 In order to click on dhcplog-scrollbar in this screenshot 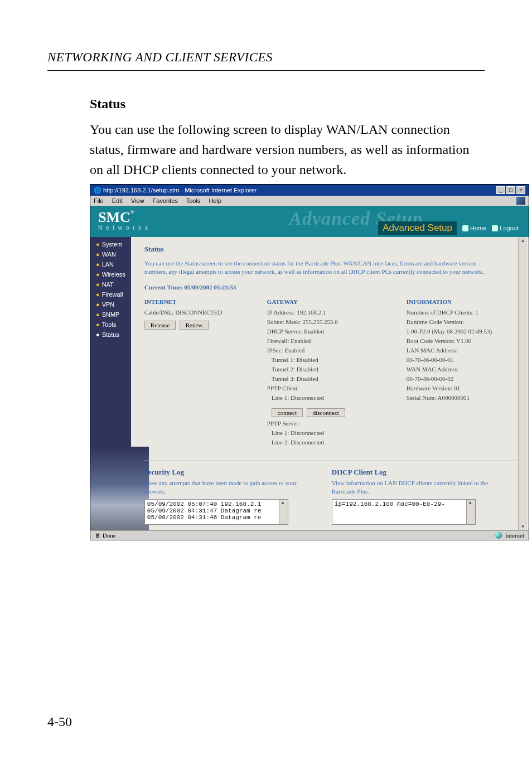, I will do `click(471, 512)`.